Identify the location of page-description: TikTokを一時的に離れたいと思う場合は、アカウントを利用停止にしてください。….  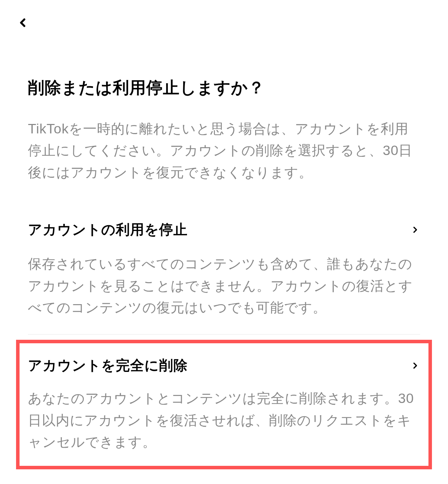
(224, 151).